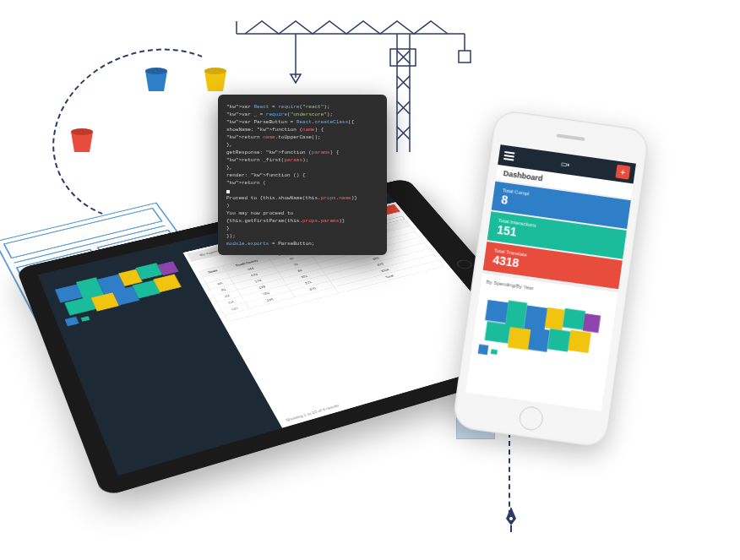  I want to click on add-button: +, so click(623, 172).